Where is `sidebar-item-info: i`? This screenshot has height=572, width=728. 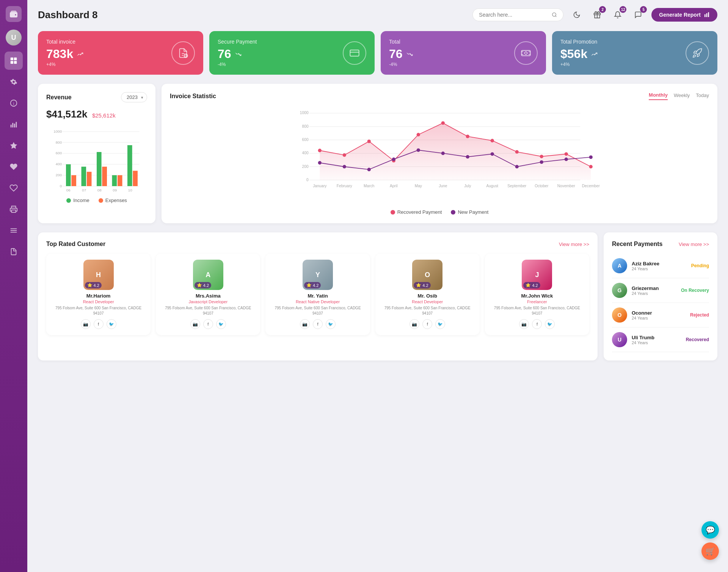
sidebar-item-info: i is located at coordinates (14, 103).